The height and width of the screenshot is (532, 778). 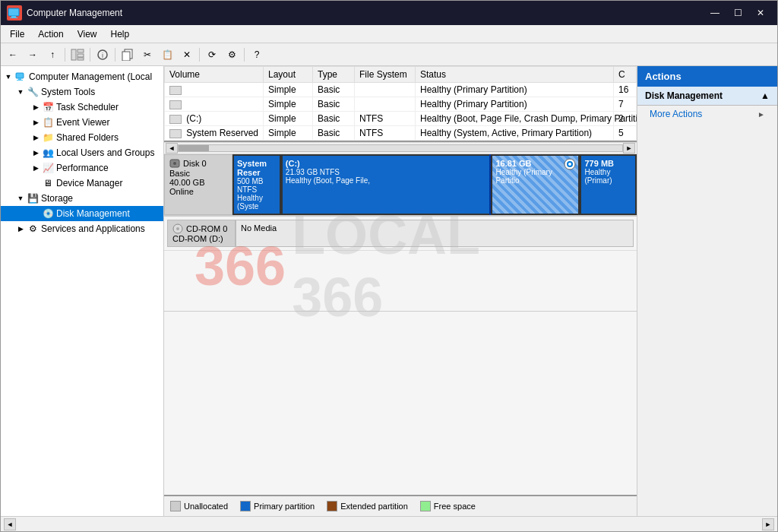 What do you see at coordinates (400, 185) in the screenshot?
I see `disk0-row: Disk 0 Basic 40.00 GB Online System Rese…` at bounding box center [400, 185].